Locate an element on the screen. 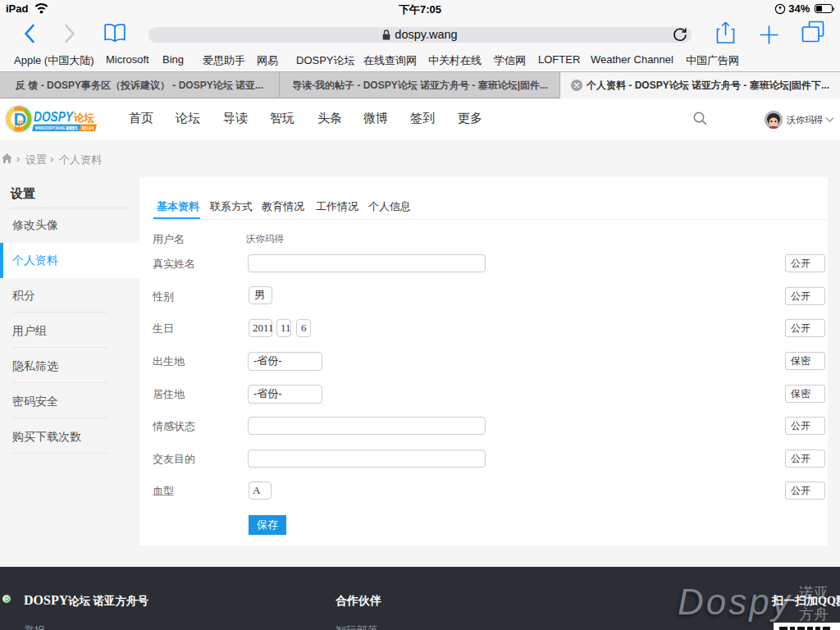 Image resolution: width=840 pixels, height=630 pixels. svg-text: 诺亚方舟号 is located at coordinates (88, 128).